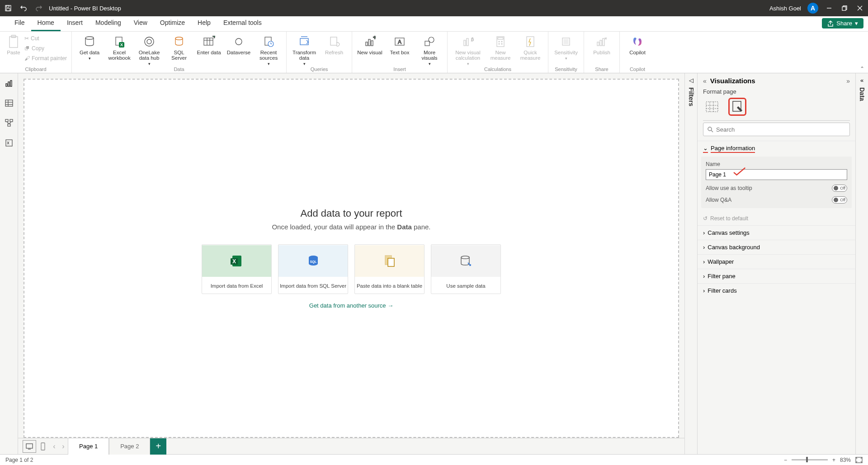 This screenshot has width=868, height=465. Describe the element at coordinates (63, 446) in the screenshot. I see `next-page-button: ›` at that location.